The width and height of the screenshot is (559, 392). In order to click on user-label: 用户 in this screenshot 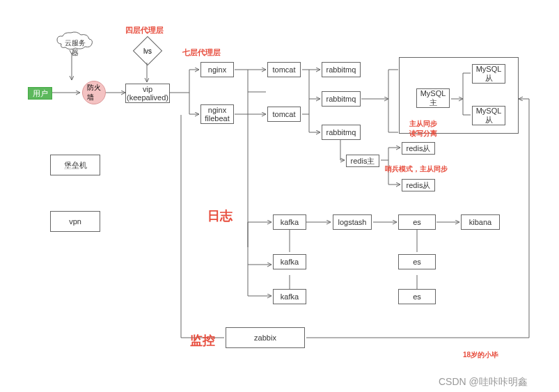, I will do `click(40, 93)`.